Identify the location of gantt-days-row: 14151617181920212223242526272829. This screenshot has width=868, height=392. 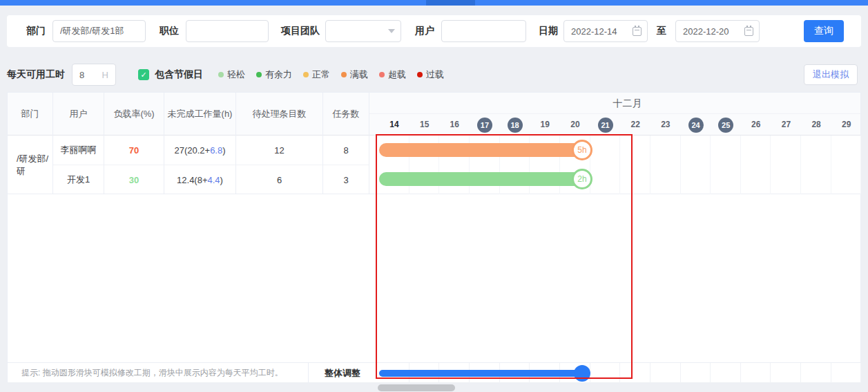
(615, 124).